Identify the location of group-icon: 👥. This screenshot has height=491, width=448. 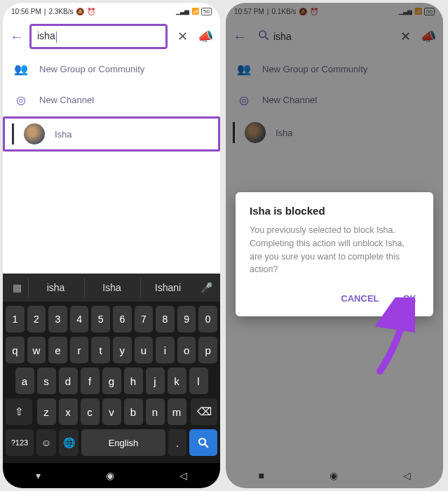
(21, 69).